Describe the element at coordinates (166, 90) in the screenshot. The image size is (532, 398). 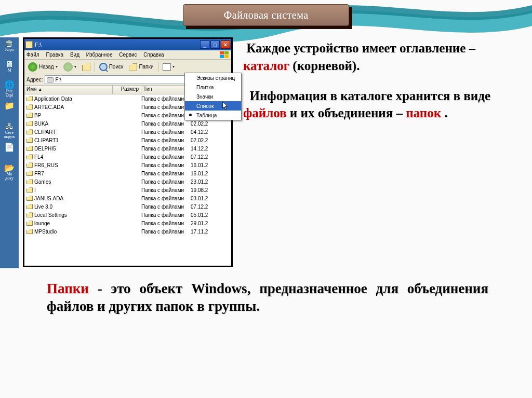
I see `column-type: Тип` at that location.